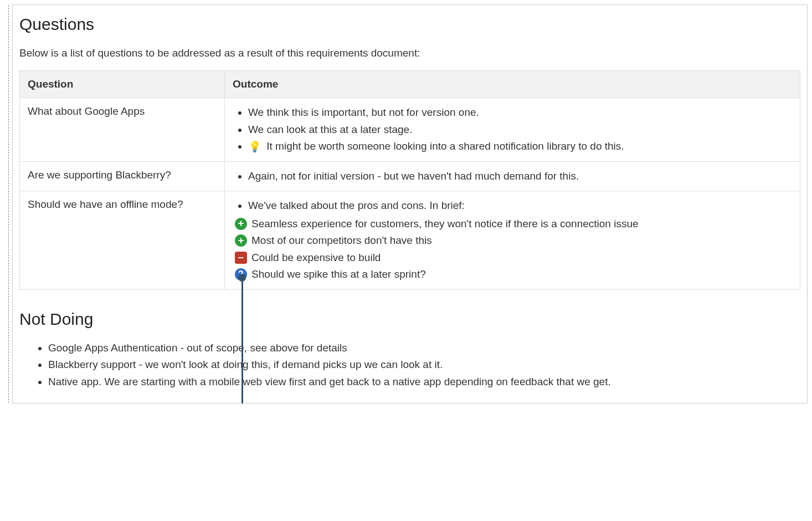  I want to click on outcome-cell: We've talked about the pros and cons. In…, so click(513, 241).